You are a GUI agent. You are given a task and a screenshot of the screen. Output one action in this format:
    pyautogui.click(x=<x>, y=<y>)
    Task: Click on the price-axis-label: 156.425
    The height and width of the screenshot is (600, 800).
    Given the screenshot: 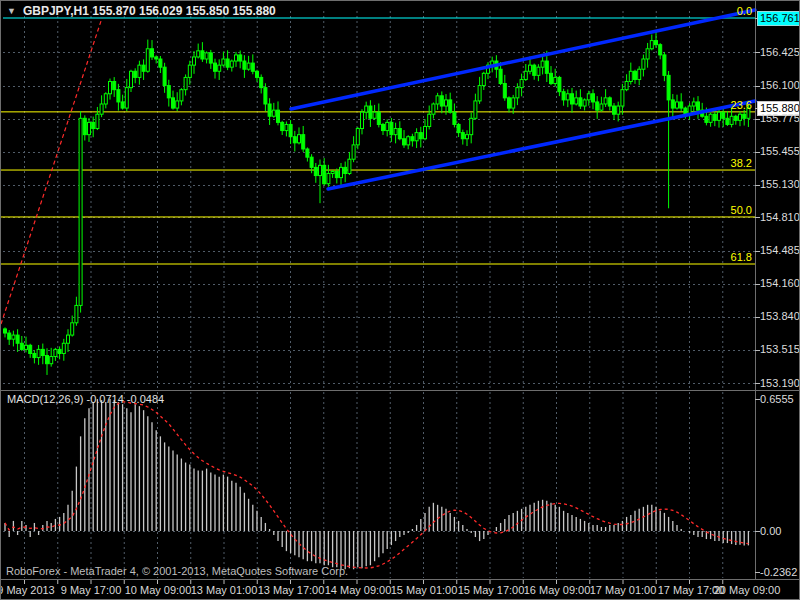 What is the action you would take?
    pyautogui.click(x=780, y=52)
    